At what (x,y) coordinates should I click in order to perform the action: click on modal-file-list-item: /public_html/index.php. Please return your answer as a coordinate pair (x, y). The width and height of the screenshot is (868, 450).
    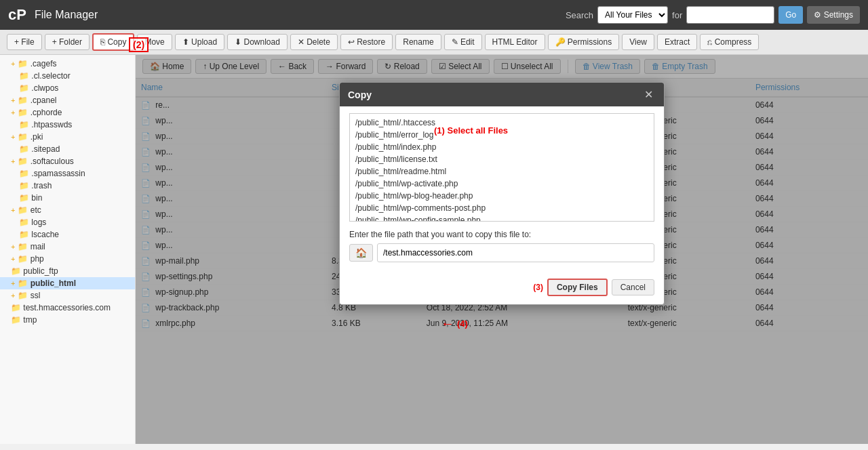
    Looking at the image, I should click on (502, 147).